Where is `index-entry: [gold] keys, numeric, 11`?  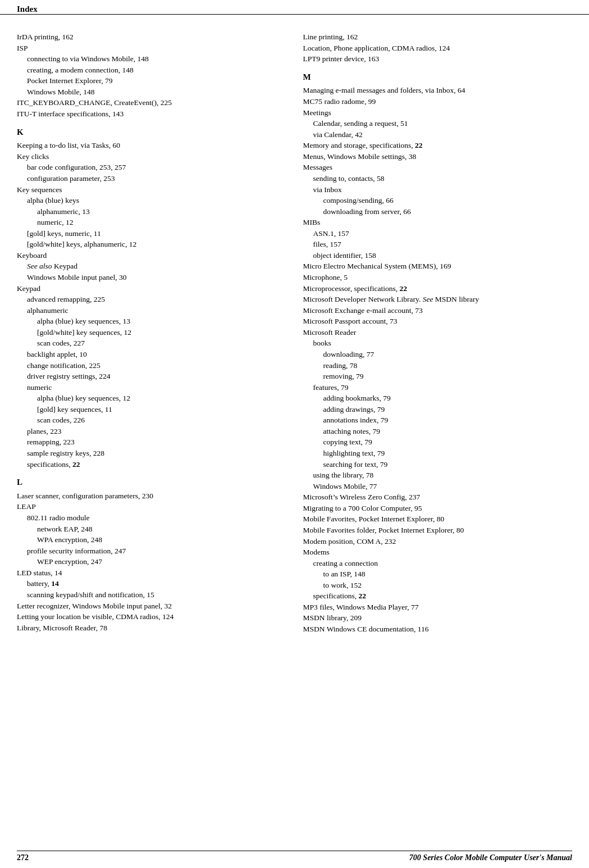
index-entry: [gold] keys, numeric, 11 is located at coordinates (152, 234).